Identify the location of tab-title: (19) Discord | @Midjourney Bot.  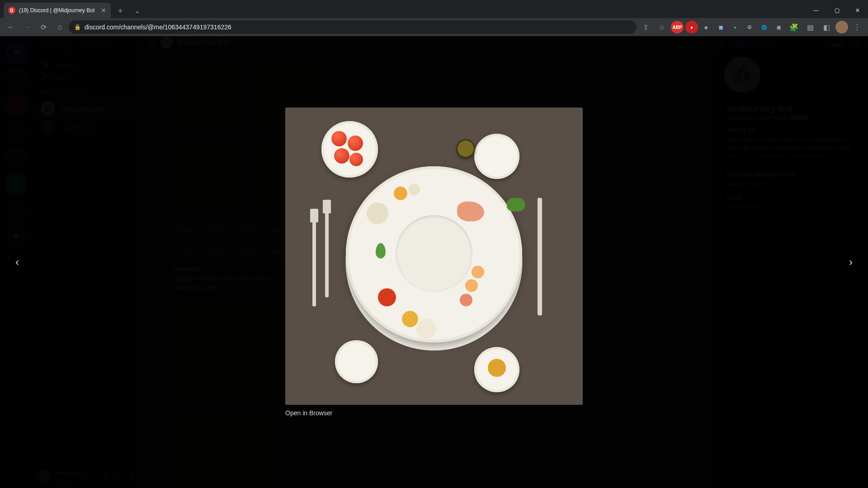
(57, 10).